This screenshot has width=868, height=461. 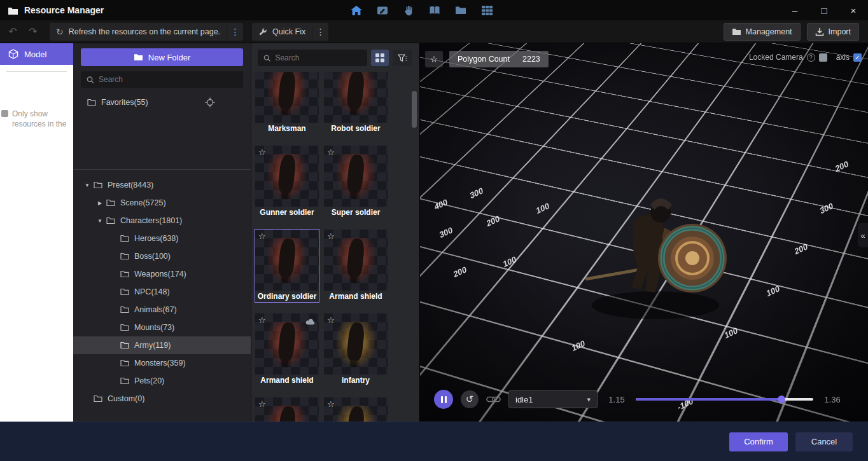 What do you see at coordinates (162, 292) in the screenshot?
I see `tree-item-npc: NPC(148)` at bounding box center [162, 292].